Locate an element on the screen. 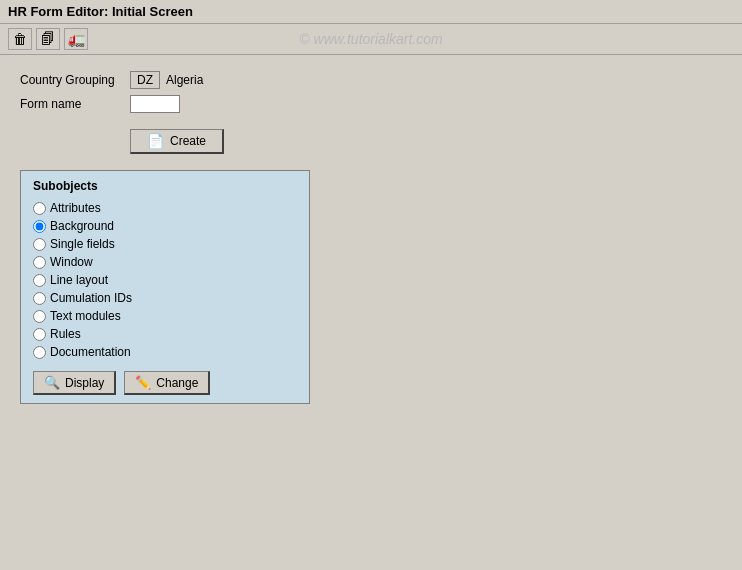 This screenshot has height=570, width=742. title-bar: HR Form Editor: Initial Screen is located at coordinates (371, 12).